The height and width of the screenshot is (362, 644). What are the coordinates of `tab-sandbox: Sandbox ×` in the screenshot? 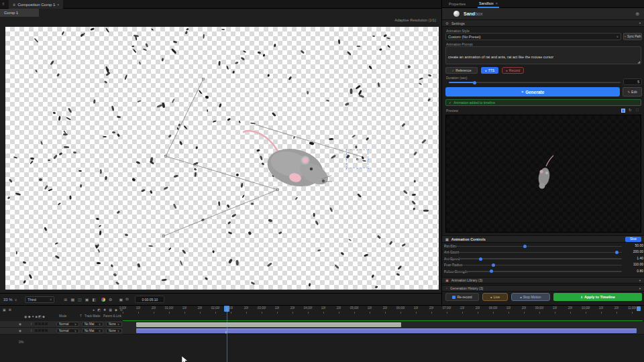 It's located at (488, 4).